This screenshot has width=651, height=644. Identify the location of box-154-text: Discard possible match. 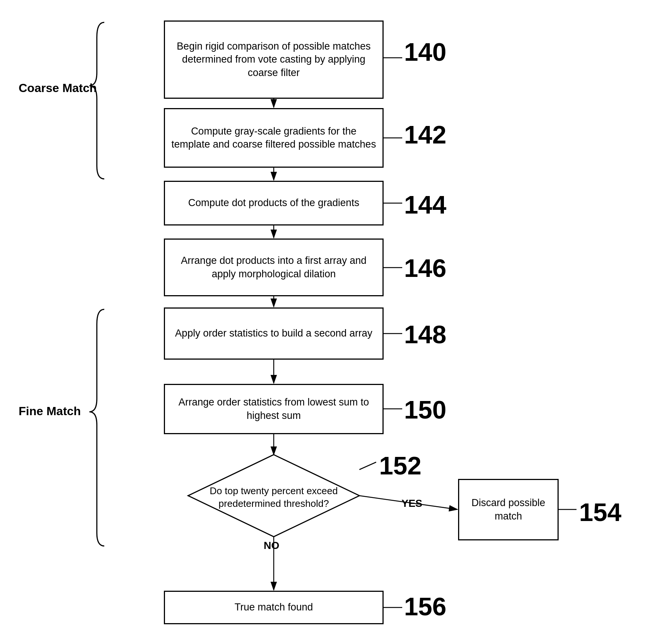
(508, 509).